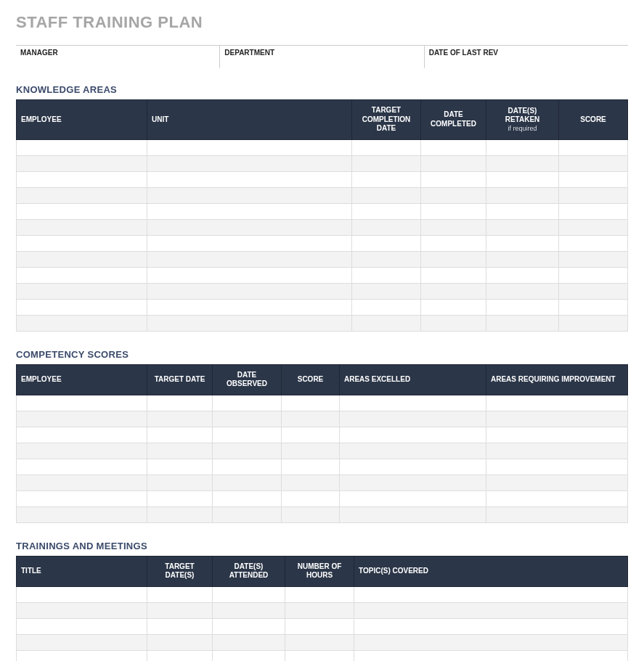 The height and width of the screenshot is (661, 644). Describe the element at coordinates (311, 379) in the screenshot. I see `competency-th-score: SCORE` at that location.